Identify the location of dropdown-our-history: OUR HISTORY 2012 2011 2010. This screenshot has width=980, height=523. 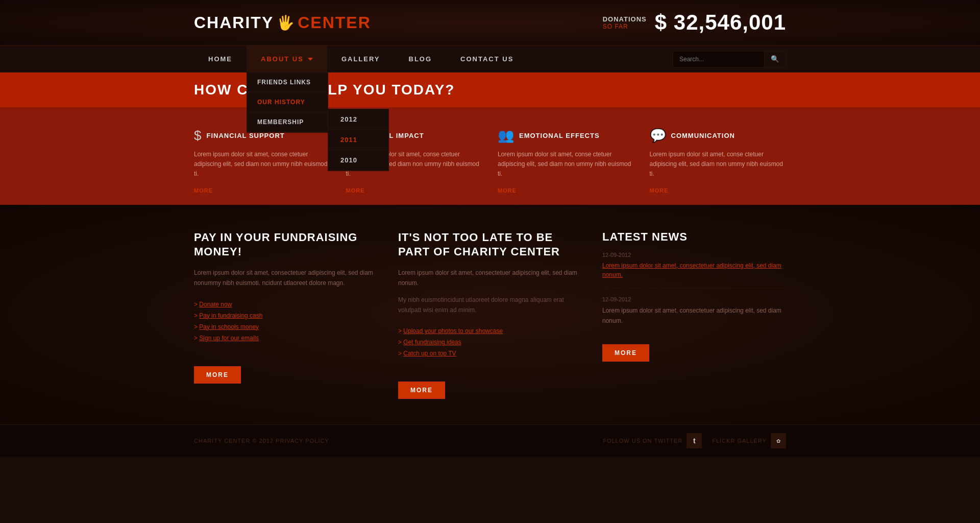
(287, 102).